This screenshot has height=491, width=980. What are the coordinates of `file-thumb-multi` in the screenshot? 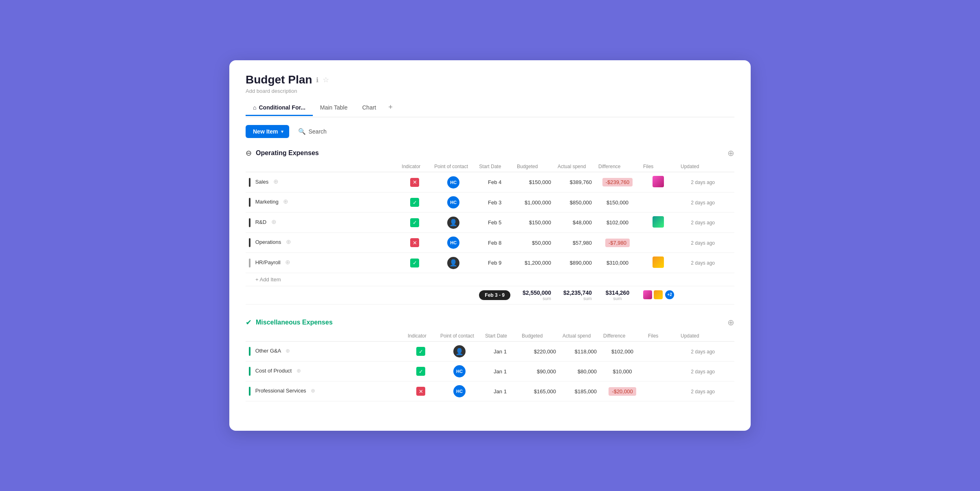 It's located at (658, 262).